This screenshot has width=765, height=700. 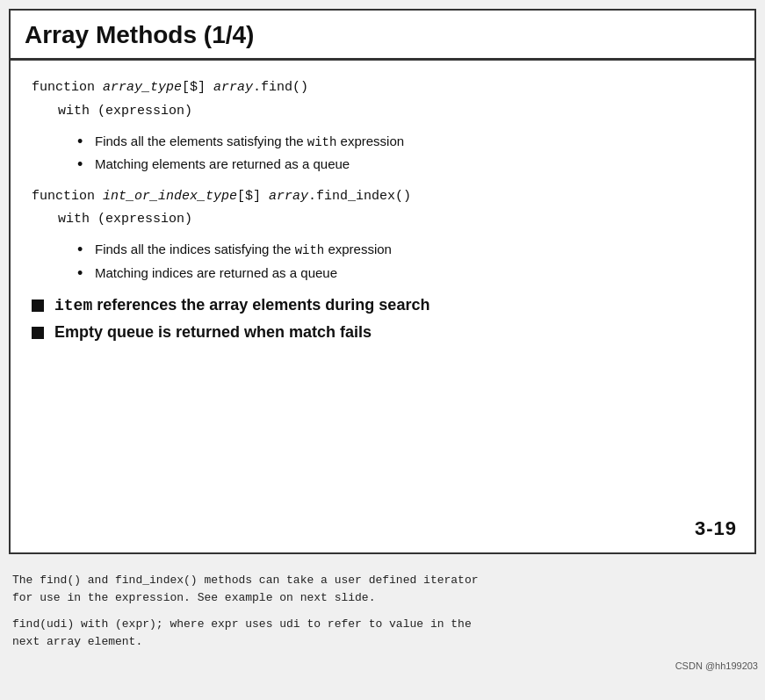 What do you see at coordinates (383, 598) in the screenshot?
I see `notes-line2: for use in the expression. See example o…` at bounding box center [383, 598].